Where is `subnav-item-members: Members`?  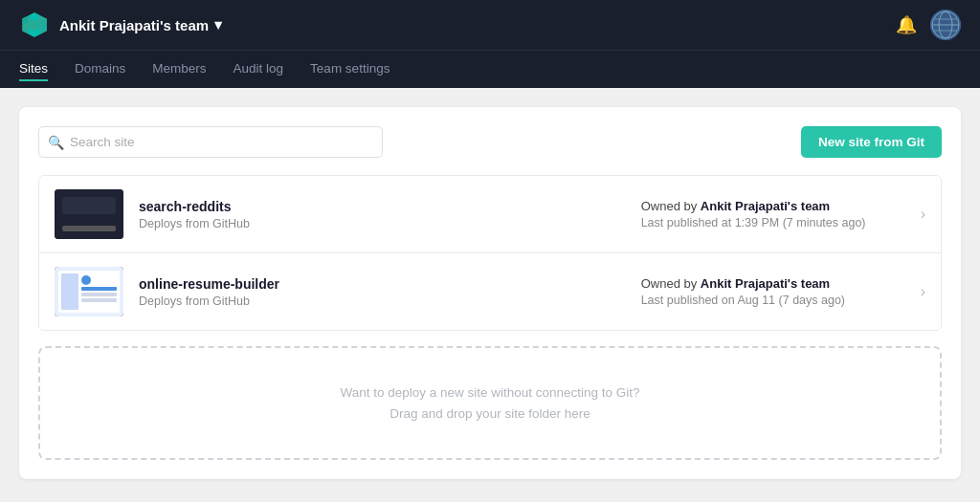 subnav-item-members: Members is located at coordinates (179, 69).